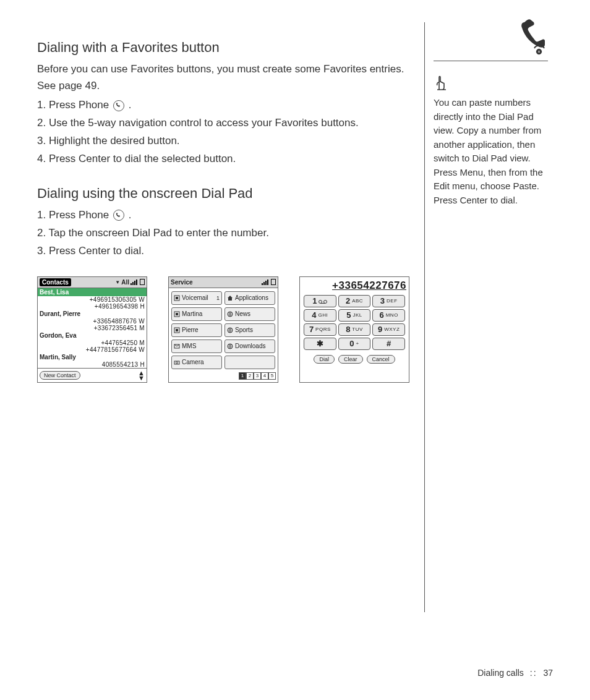  Describe the element at coordinates (197, 314) in the screenshot. I see `favorite-martina: Martina` at that location.